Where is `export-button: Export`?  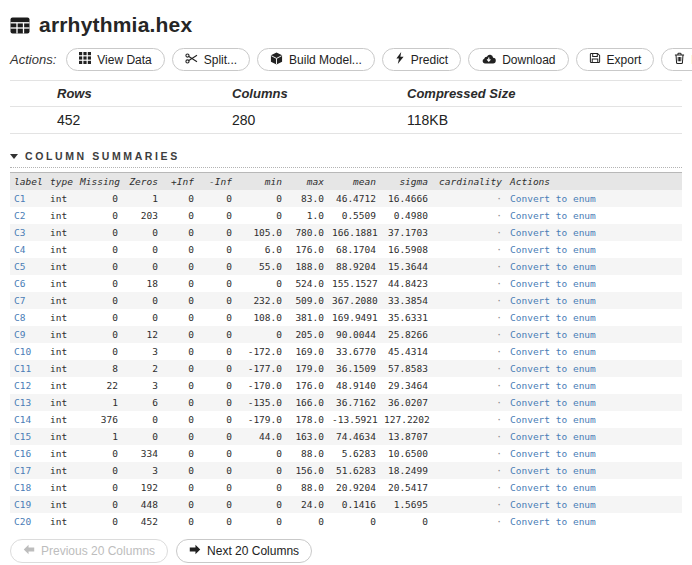
export-button: Export is located at coordinates (616, 60).